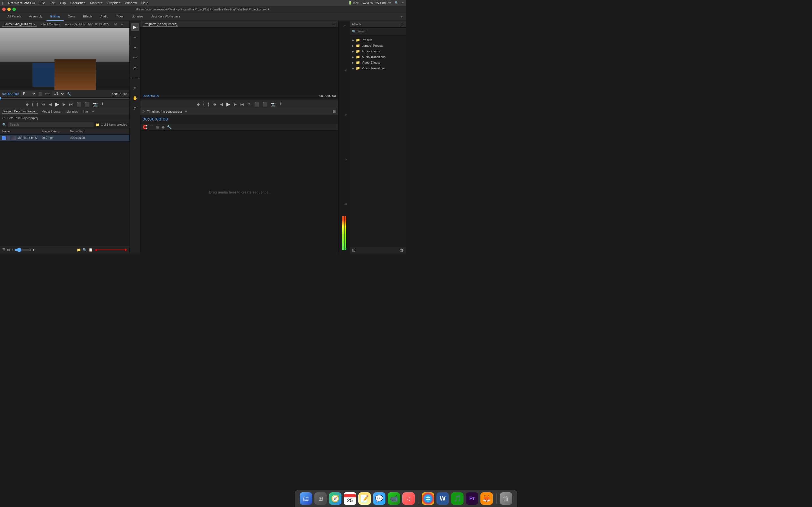  Describe the element at coordinates (104, 17) in the screenshot. I see `tab-audio: Audio` at that location.